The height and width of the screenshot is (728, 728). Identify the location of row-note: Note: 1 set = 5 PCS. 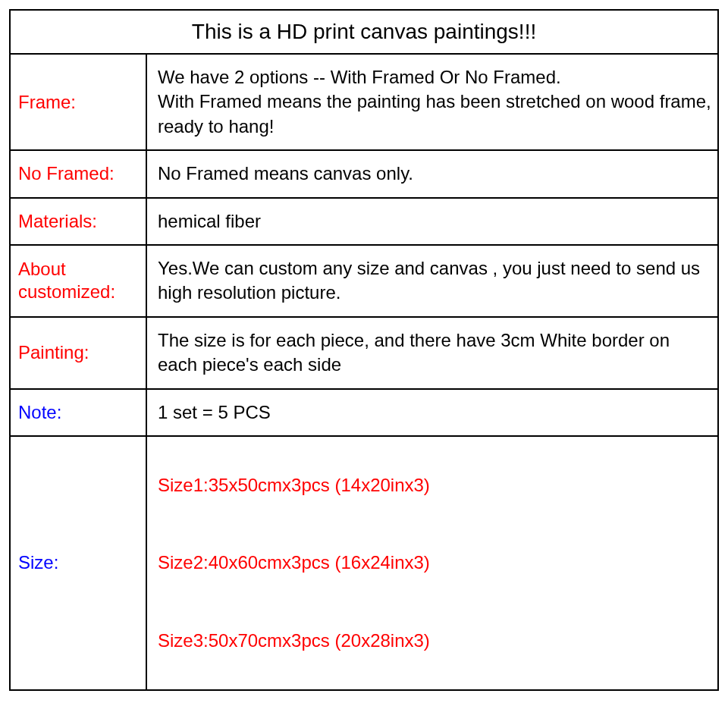
(364, 413).